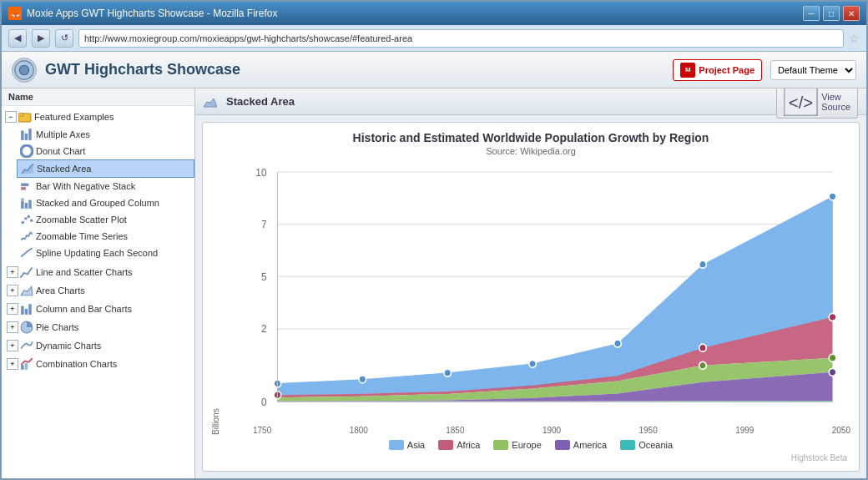 The image size is (868, 480). What do you see at coordinates (833, 317) in the screenshot?
I see `africa-point-2050` at bounding box center [833, 317].